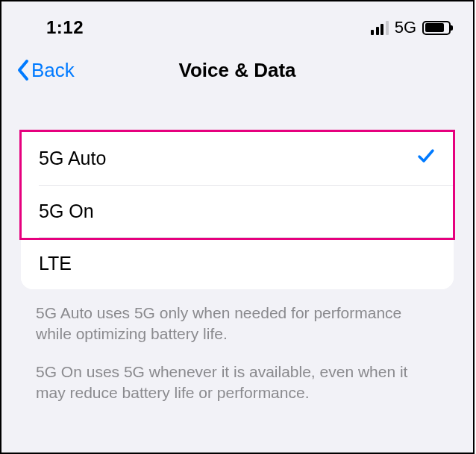 The image size is (476, 454). Describe the element at coordinates (436, 28) in the screenshot. I see `battery-icon` at that location.